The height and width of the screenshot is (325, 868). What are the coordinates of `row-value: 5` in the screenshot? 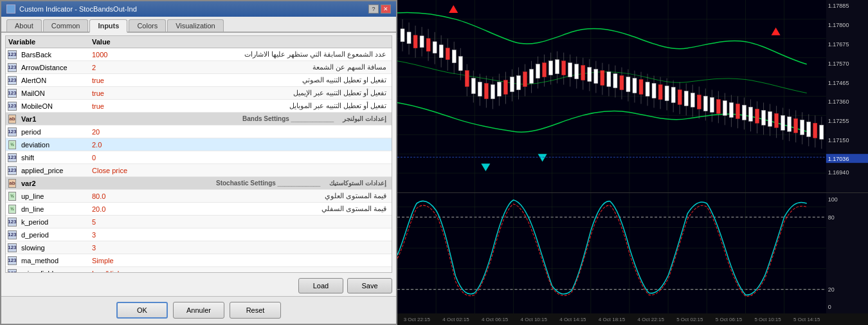 It's located at (128, 222).